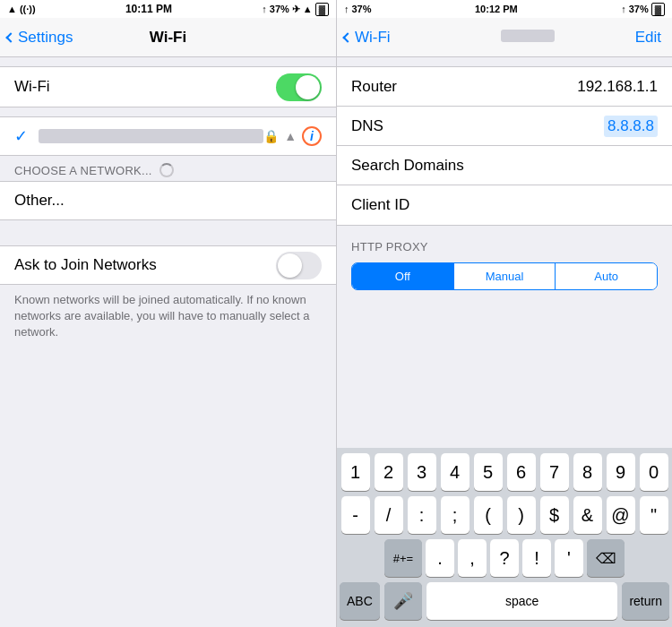 This screenshot has height=627, width=672. Describe the element at coordinates (149, 9) in the screenshot. I see `left-time: 10:11 PM` at that location.